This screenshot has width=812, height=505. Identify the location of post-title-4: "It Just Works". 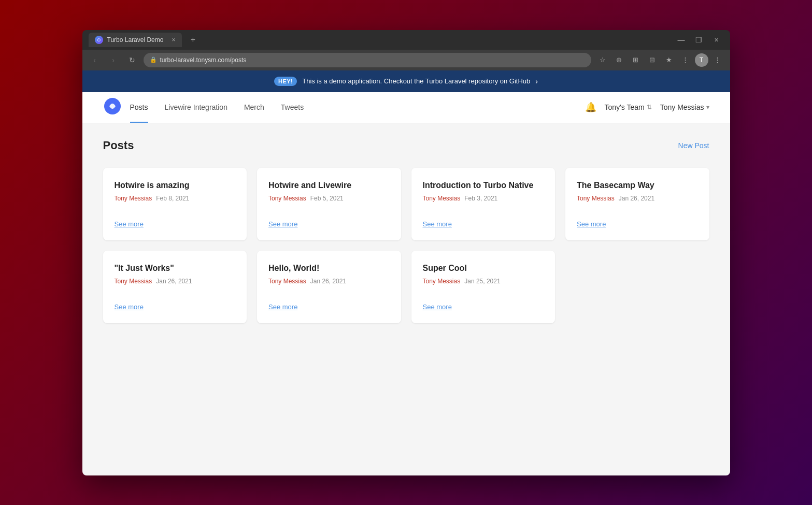
(175, 268).